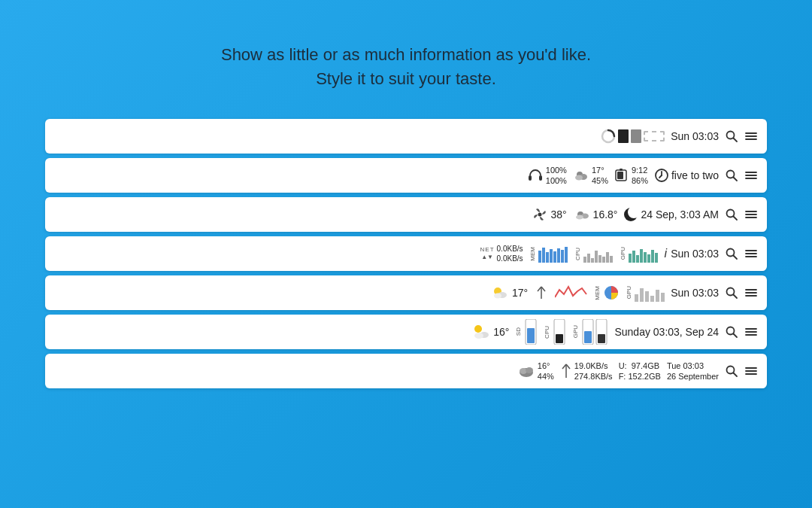  What do you see at coordinates (732, 175) in the screenshot?
I see `row2-search` at bounding box center [732, 175].